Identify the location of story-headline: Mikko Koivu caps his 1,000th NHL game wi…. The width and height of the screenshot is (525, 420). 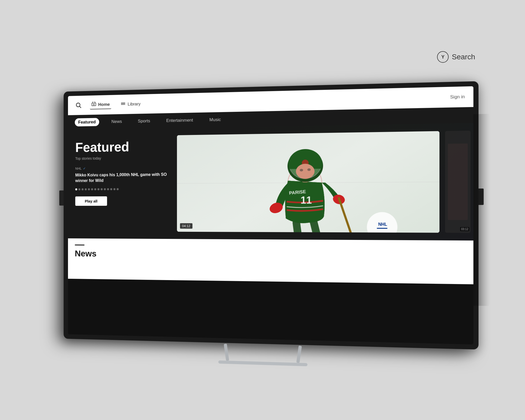
(121, 178).